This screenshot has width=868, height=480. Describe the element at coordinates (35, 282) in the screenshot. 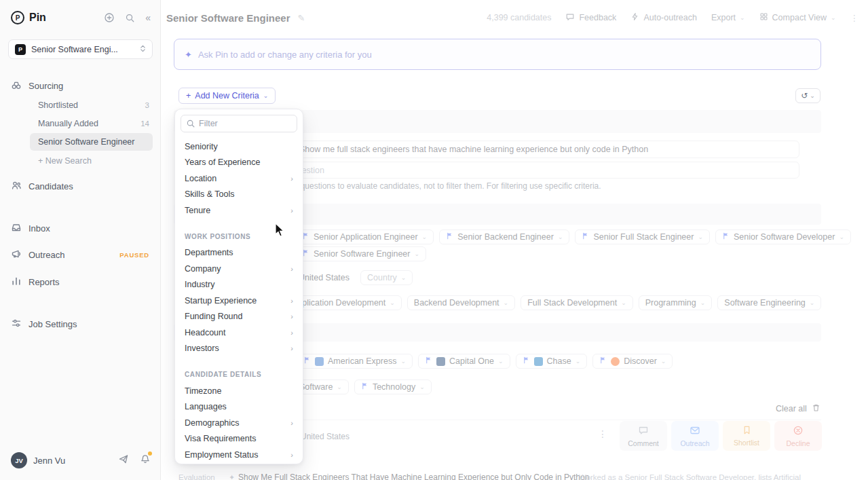

I see `sidebar-item-reports: Reports` at that location.